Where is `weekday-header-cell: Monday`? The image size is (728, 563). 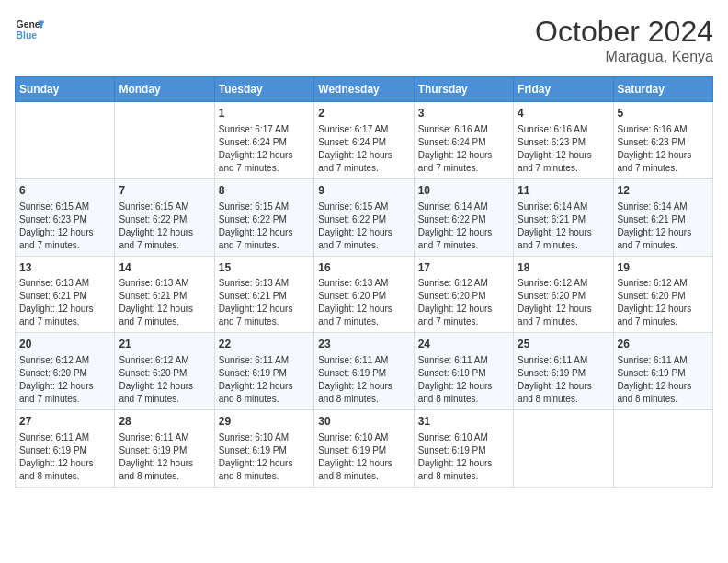 weekday-header-cell: Monday is located at coordinates (165, 90).